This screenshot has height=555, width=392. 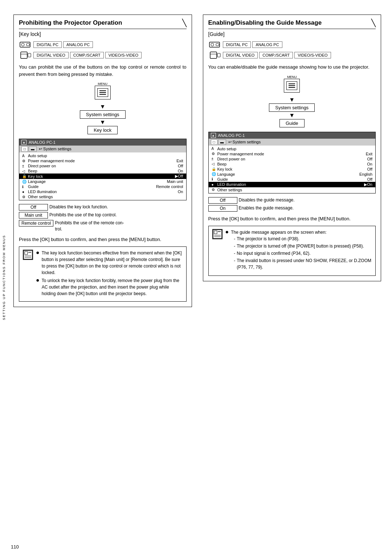 I want to click on right-tab1: ▬, so click(x=222, y=142).